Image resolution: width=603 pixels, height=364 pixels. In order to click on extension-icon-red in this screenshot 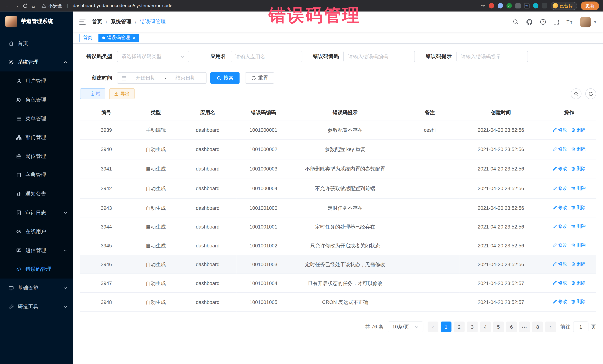, I will do `click(491, 6)`.